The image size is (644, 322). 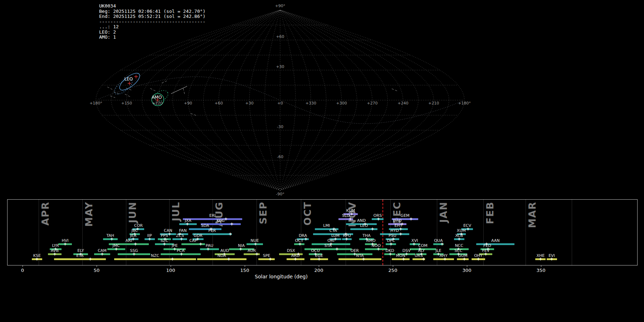 I want to click on shower-peak-marker-OCT: +, so click(x=300, y=244).